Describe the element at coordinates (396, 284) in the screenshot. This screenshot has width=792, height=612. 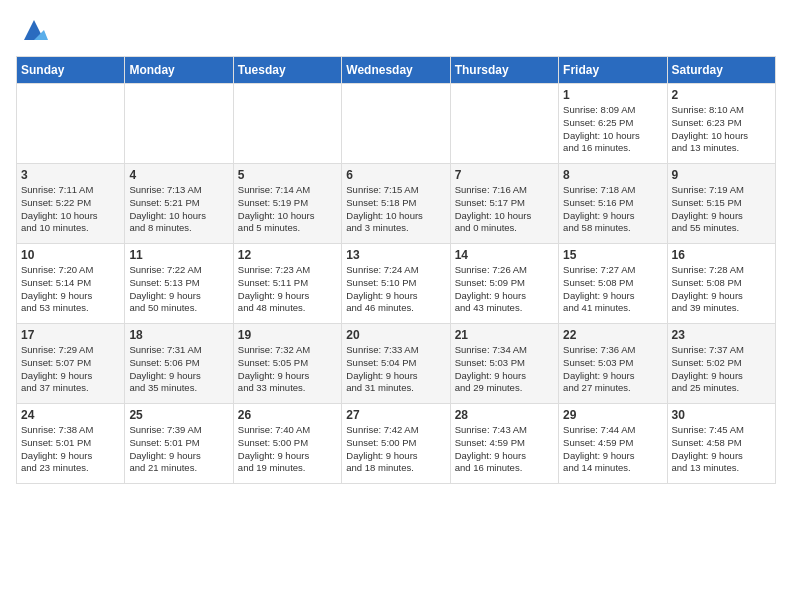
I see `calendar-cell: 13Sunrise: 7:24 AM Sunset: 5:10 PM Dayli…` at that location.